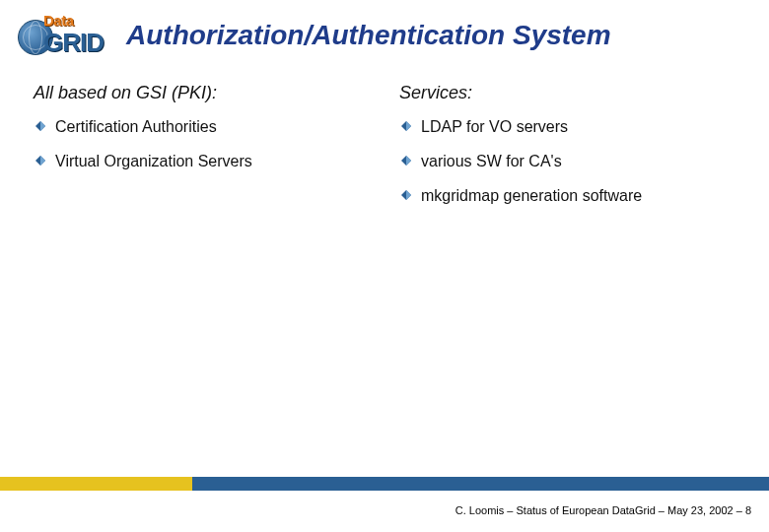  Describe the element at coordinates (384, 33) in the screenshot. I see `header: Data GRID Authorization/Authentication S…` at that location.